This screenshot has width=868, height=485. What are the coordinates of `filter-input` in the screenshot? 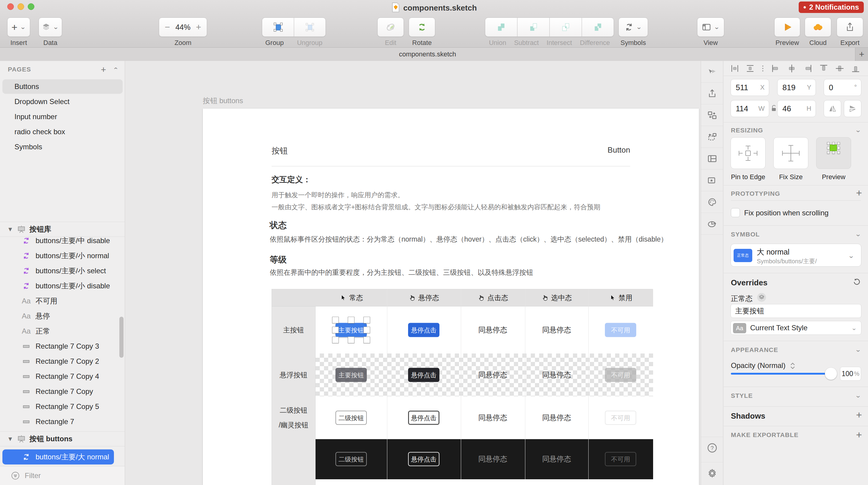 It's located at (67, 476).